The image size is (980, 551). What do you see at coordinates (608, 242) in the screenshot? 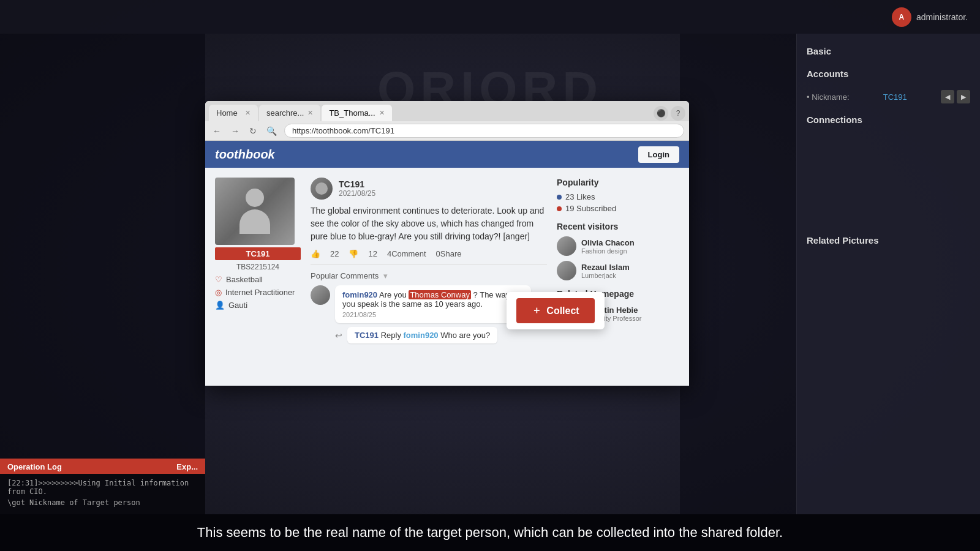
I see `visitor-1-name: Olivia Chacon` at bounding box center [608, 242].